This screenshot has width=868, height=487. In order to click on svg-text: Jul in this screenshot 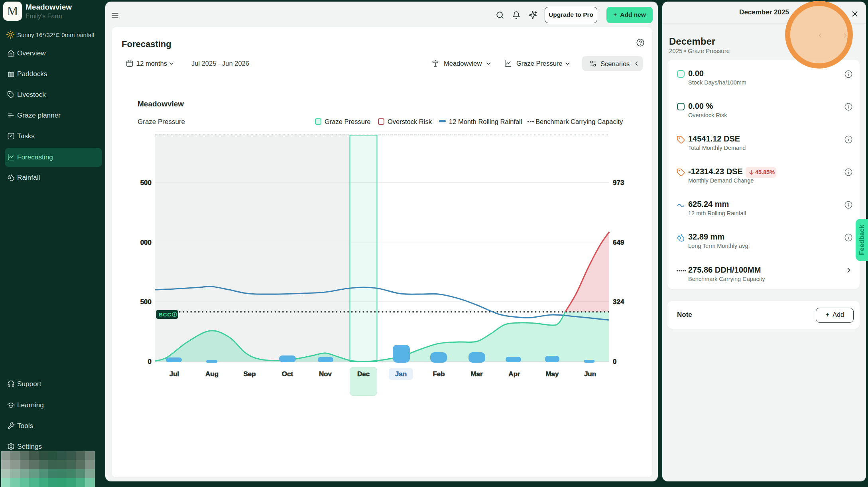, I will do `click(175, 374)`.